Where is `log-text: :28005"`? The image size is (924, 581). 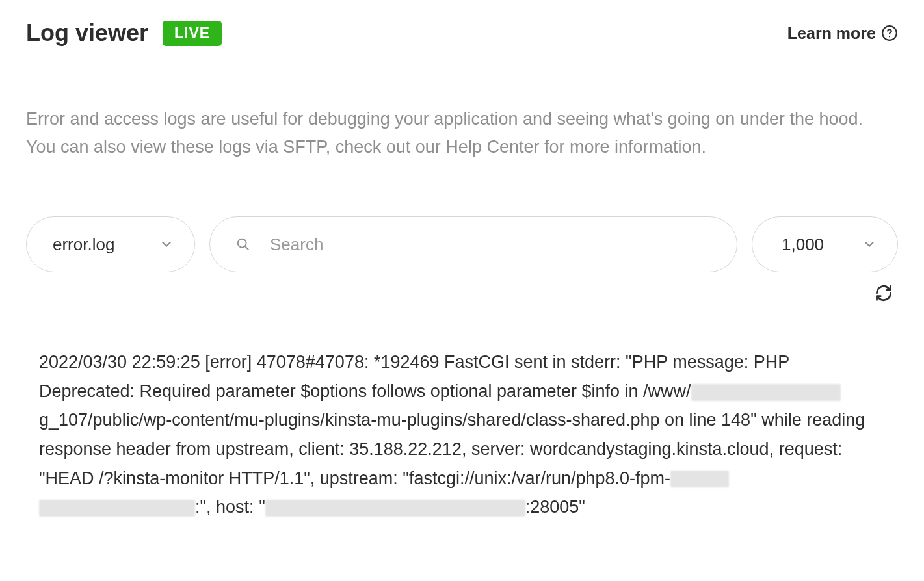 log-text: :28005" is located at coordinates (555, 507).